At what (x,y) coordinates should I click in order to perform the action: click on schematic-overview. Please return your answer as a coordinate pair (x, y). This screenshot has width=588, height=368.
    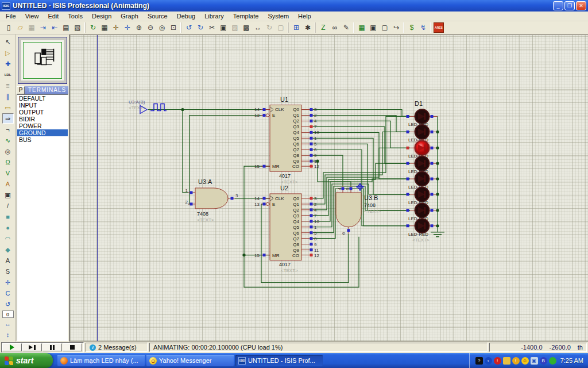
    Looking at the image, I should click on (42, 60).